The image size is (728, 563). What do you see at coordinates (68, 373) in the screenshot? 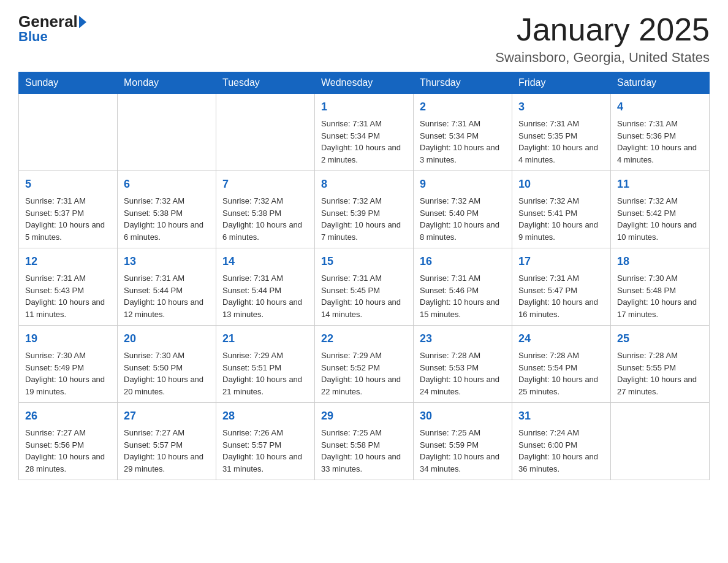
I see `day-info: Sunrise: 7:30 AM Sunset: 5:49 PM Dayligh…` at bounding box center [68, 373].